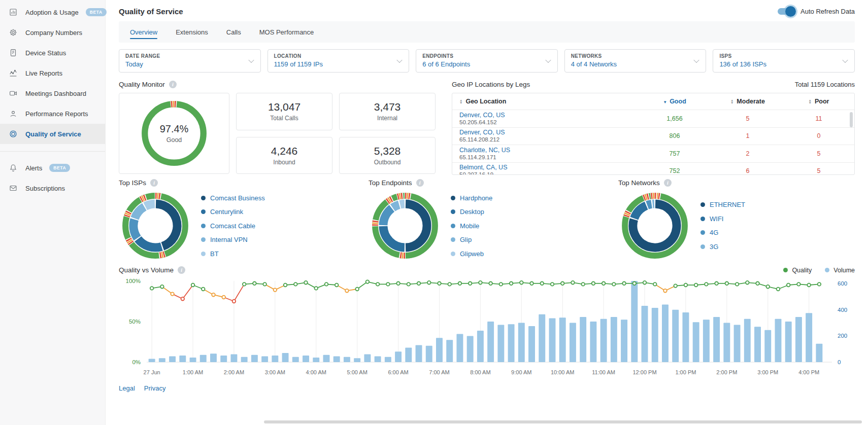 The image size is (868, 425). I want to click on sidebar-item-performance-reports: Performance Reports, so click(53, 114).